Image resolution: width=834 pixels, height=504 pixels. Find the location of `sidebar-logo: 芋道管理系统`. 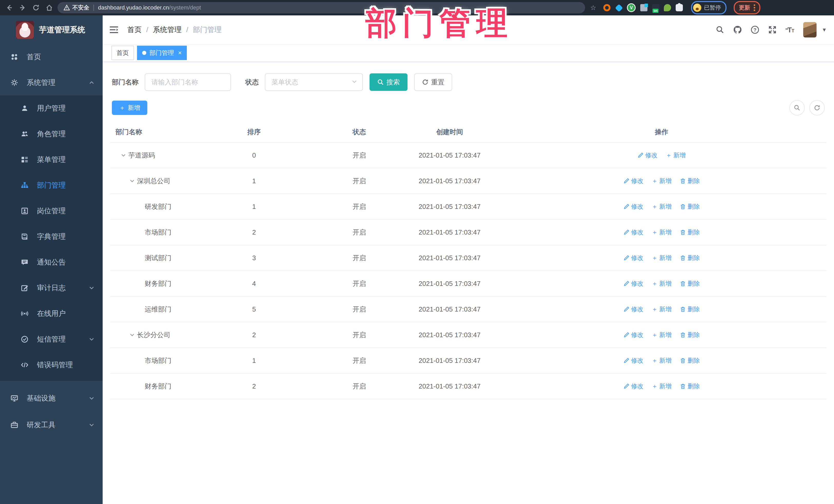

sidebar-logo: 芋道管理系统 is located at coordinates (51, 30).